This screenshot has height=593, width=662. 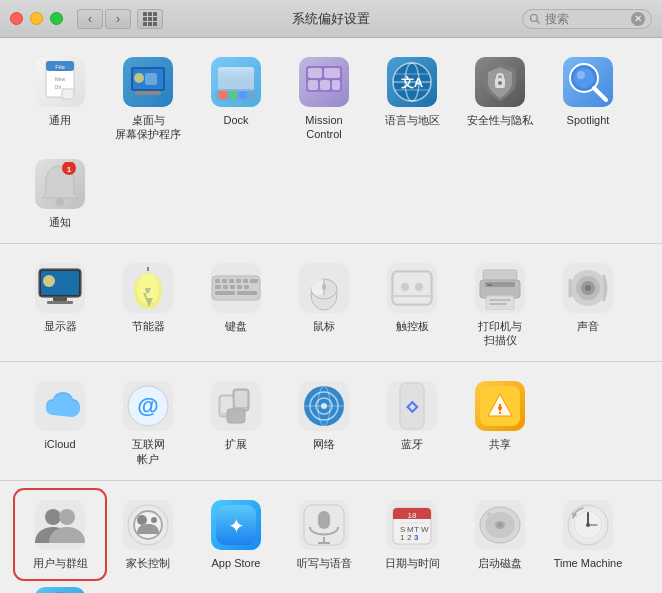 What do you see at coordinates (148, 305) in the screenshot?
I see `pref-energy: 节能器` at bounding box center [148, 305].